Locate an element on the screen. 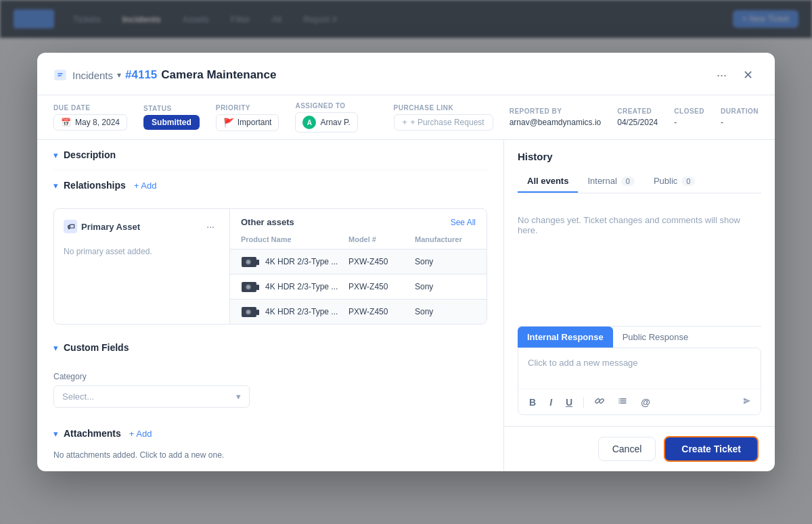 The height and width of the screenshot is (524, 812). closed-value: - is located at coordinates (689, 122).